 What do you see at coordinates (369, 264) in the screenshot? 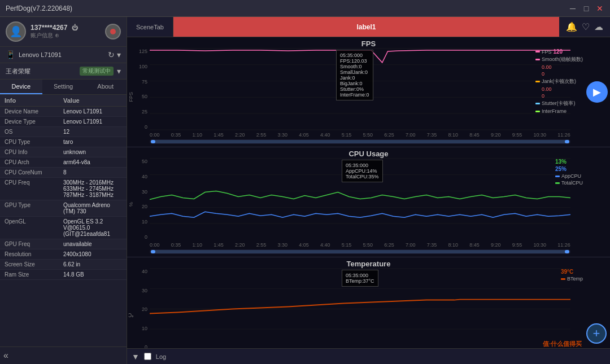
I see `temp-chart-title: Temperature` at bounding box center [369, 264].